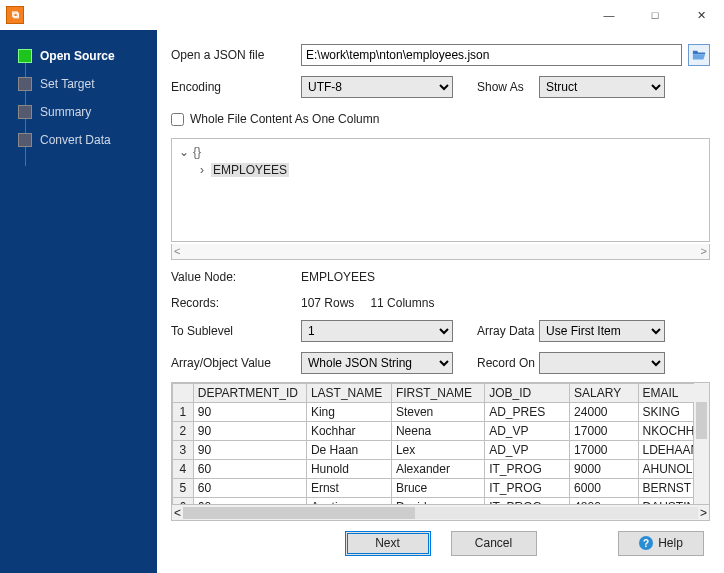  What do you see at coordinates (655, 15) in the screenshot?
I see `window-buttons: — □ ✕` at bounding box center [655, 15].